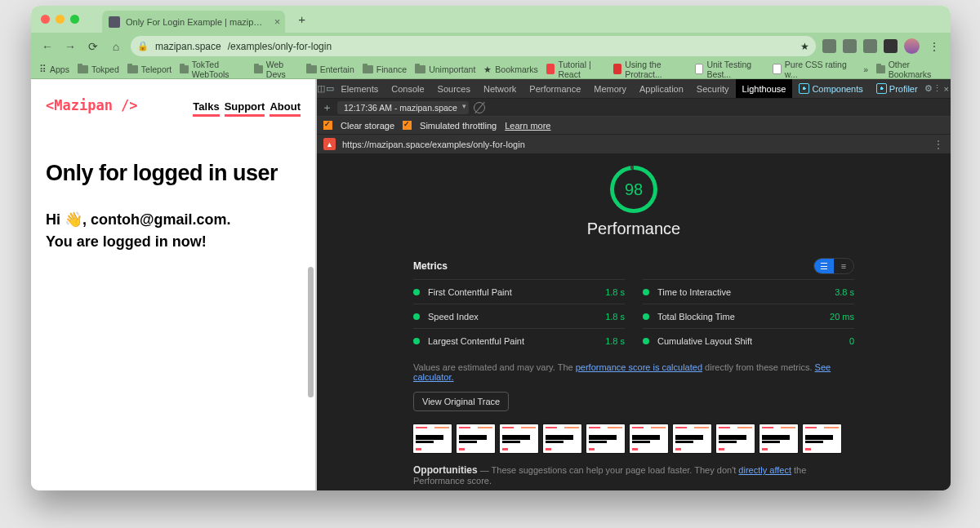 The height and width of the screenshot is (528, 980). I want to click on report-url-bar: ▲ https://mazipan.space/examples/only-fo…, so click(634, 144).